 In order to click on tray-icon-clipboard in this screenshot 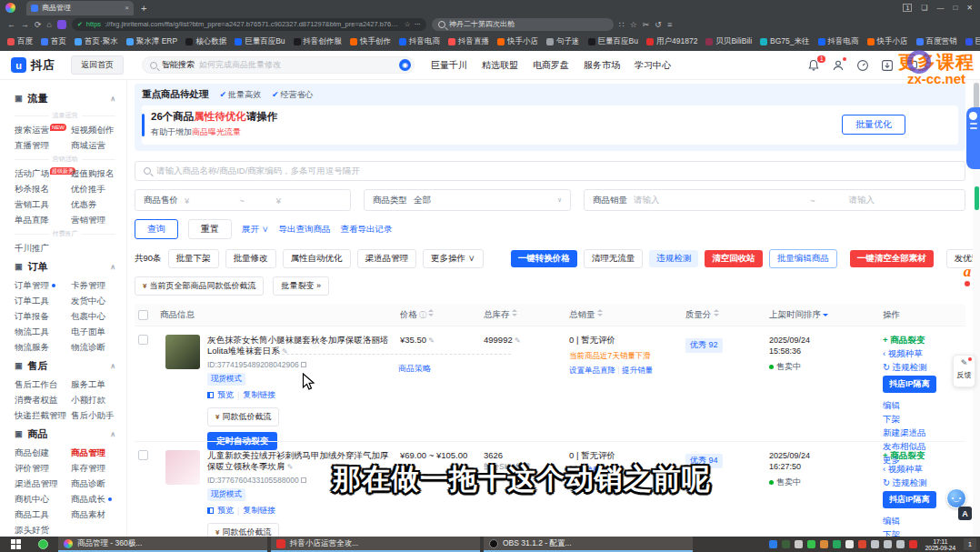, I will do `click(798, 544)`.